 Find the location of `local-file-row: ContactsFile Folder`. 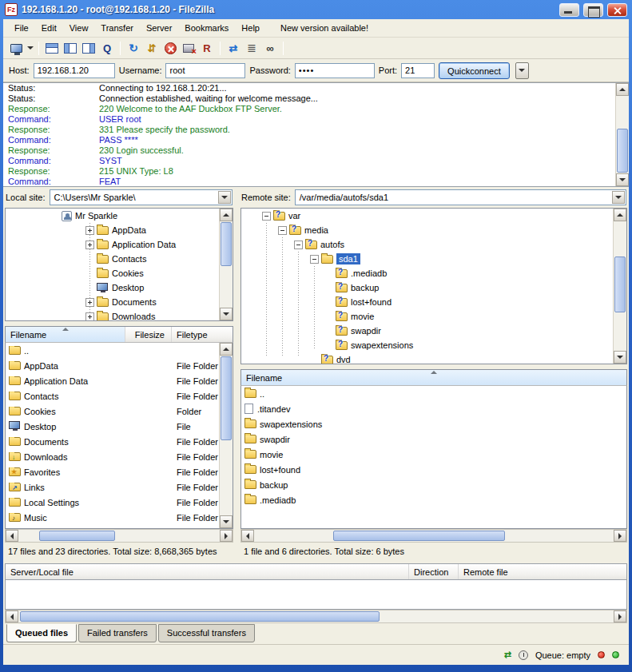

local-file-row: ContactsFile Folder is located at coordinates (119, 396).